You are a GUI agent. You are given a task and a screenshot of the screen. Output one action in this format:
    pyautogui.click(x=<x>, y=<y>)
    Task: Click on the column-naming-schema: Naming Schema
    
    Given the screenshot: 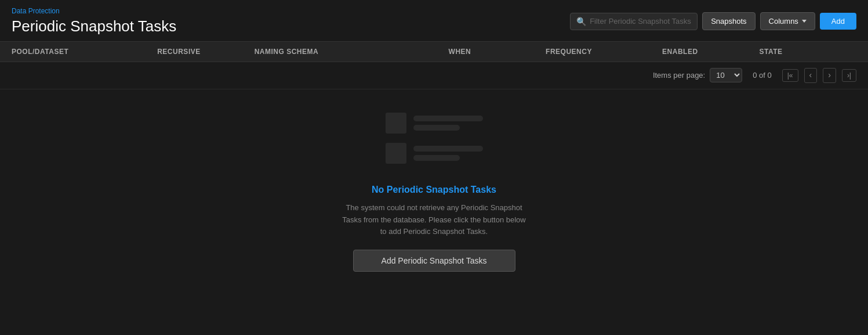 What is the action you would take?
    pyautogui.click(x=351, y=52)
    